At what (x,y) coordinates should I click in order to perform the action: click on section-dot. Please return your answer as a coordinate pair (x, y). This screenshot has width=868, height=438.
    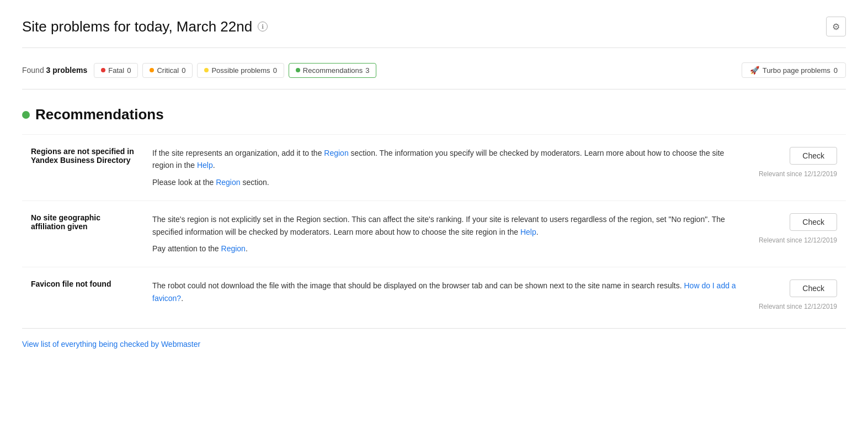
    Looking at the image, I should click on (26, 115).